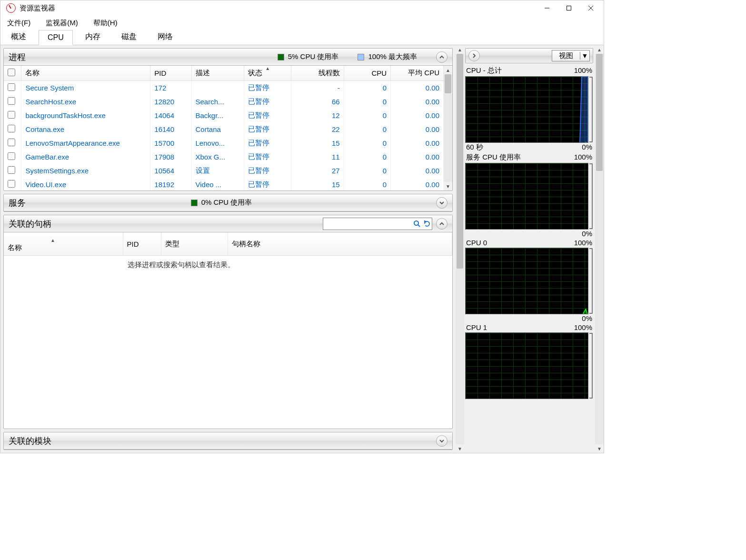 Image resolution: width=746 pixels, height=560 pixels. Describe the element at coordinates (19, 23) in the screenshot. I see `menu-file: 文件(F)` at that location.